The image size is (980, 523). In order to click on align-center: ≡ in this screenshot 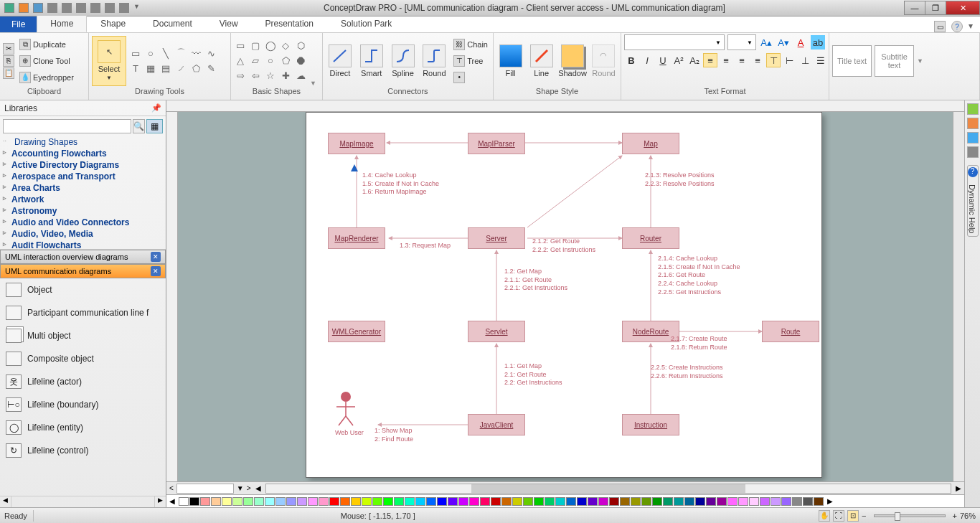, I will do `click(726, 60)`.